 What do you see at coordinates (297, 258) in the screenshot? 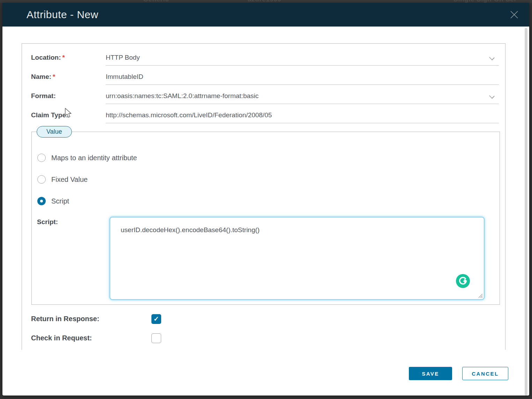
I see `script-textarea: userID.decodeHex().encodeBase64().toStri…` at bounding box center [297, 258].